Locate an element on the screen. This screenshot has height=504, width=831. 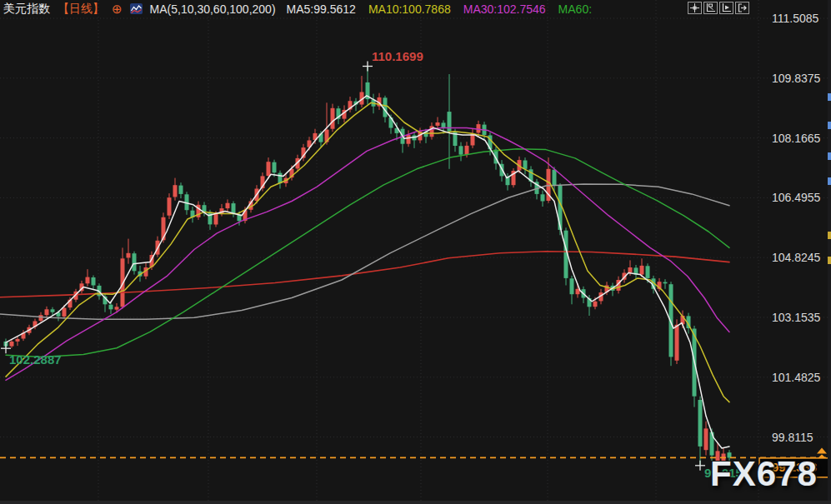
mini-chart-logo-icon is located at coordinates (137, 8).